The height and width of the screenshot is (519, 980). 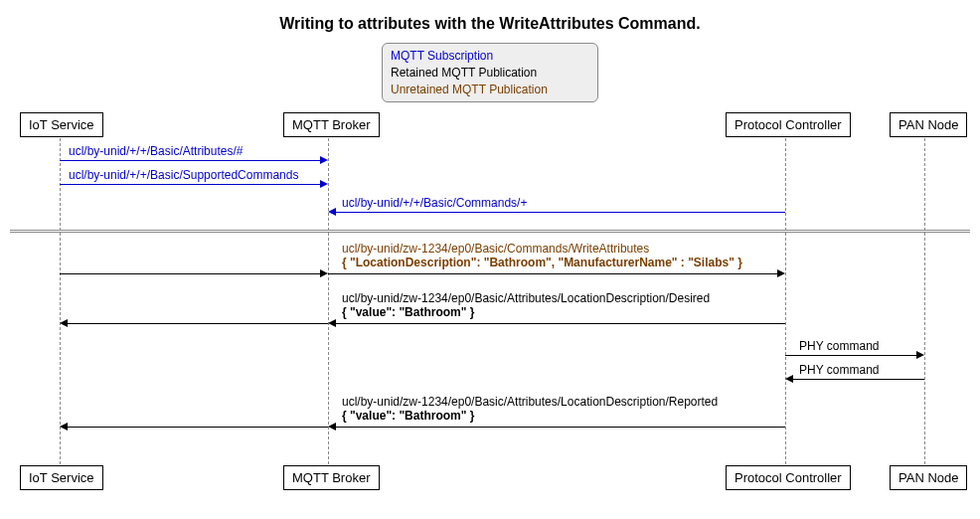 I want to click on participant-controller-bottom: Protocol Controller, so click(x=788, y=477).